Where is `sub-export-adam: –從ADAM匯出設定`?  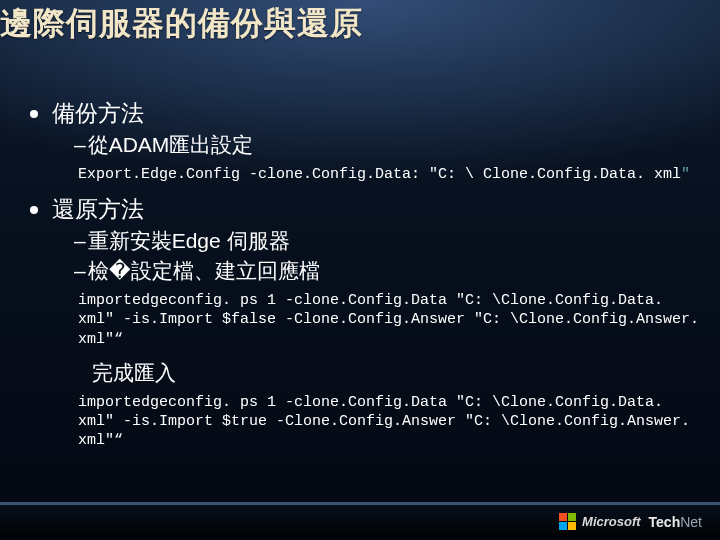 sub-export-adam: –從ADAM匯出設定 is located at coordinates (387, 145).